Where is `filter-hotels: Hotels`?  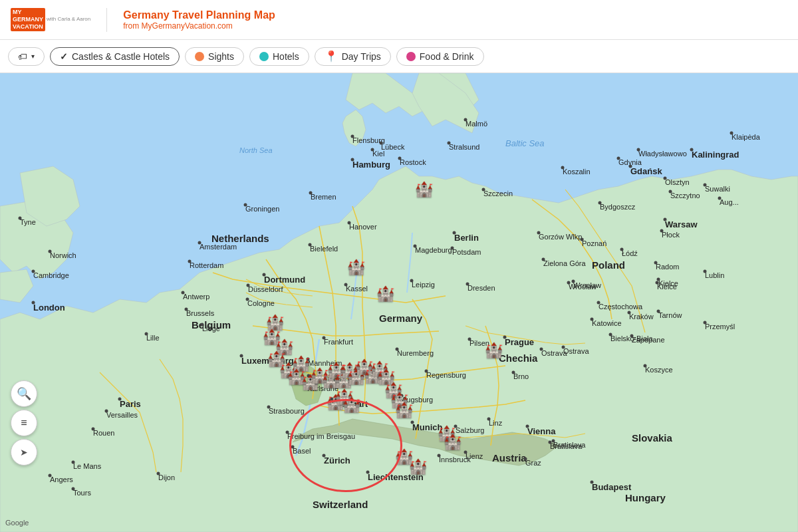 filter-hotels: Hotels is located at coordinates (279, 57).